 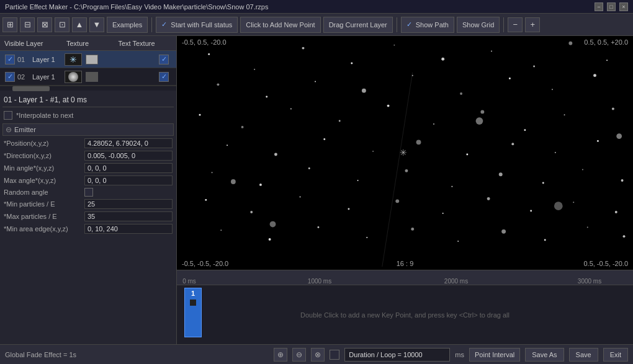 What do you see at coordinates (128, 229) in the screenshot?
I see `min-area-edge-value: 0, 10, 240` at bounding box center [128, 229].